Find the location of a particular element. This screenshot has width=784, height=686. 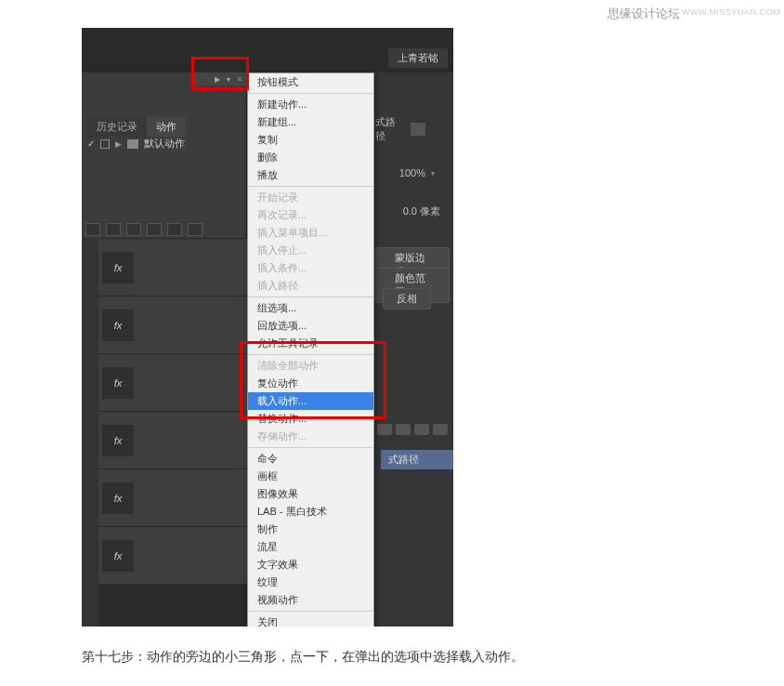

menu-replace-actions: 替换动作... is located at coordinates (310, 418).